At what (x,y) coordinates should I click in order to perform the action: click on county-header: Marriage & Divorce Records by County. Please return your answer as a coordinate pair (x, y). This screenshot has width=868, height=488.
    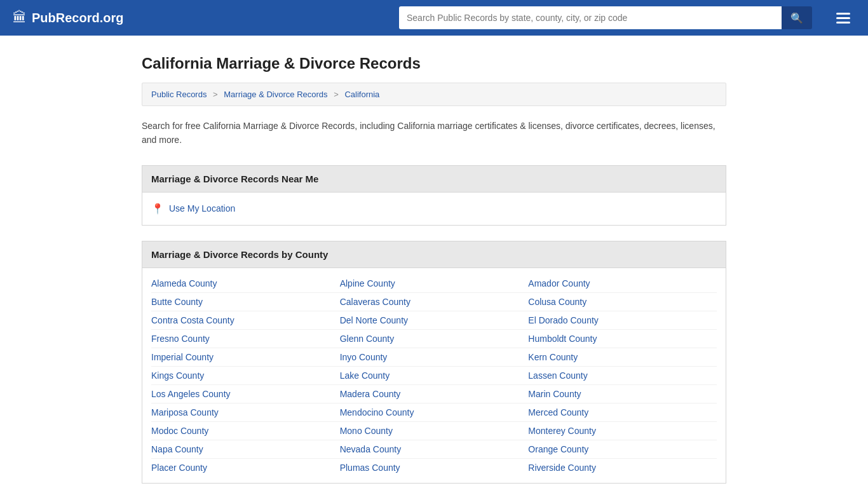
    Looking at the image, I should click on (434, 254).